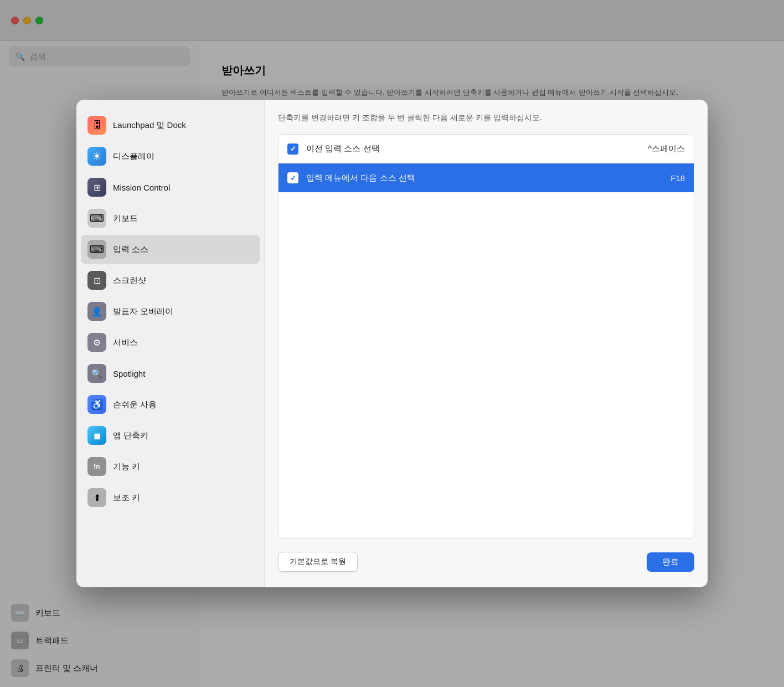 The width and height of the screenshot is (784, 687). Describe the element at coordinates (678, 178) in the screenshot. I see `shortcut-key-next: F18` at that location.